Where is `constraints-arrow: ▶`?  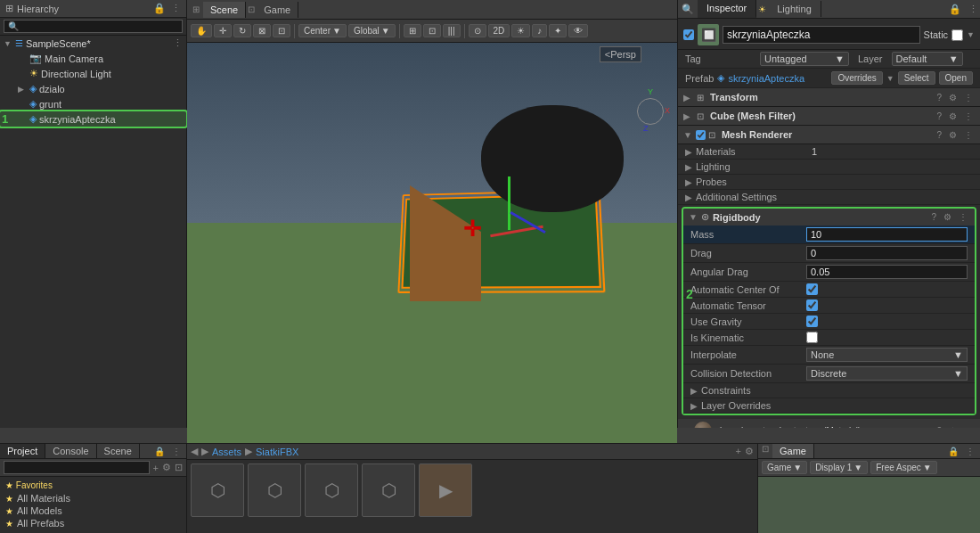 constraints-arrow: ▶ is located at coordinates (694, 390).